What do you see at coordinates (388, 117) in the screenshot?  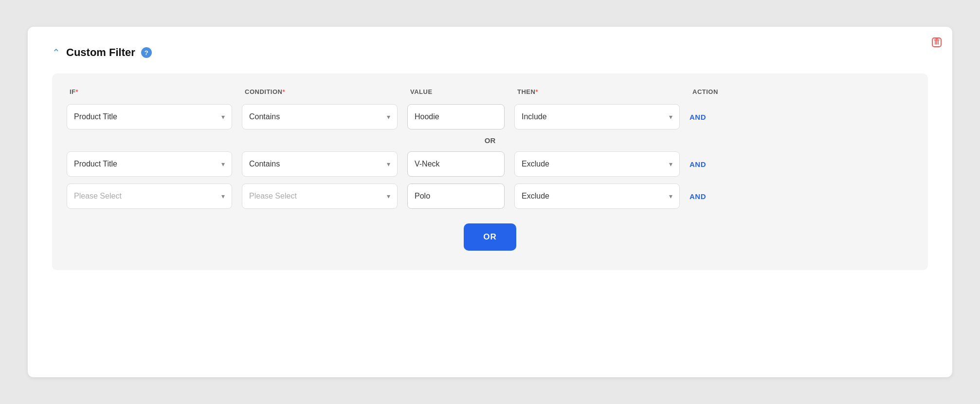 I see `condition-select-1-arrow: ▾` at bounding box center [388, 117].